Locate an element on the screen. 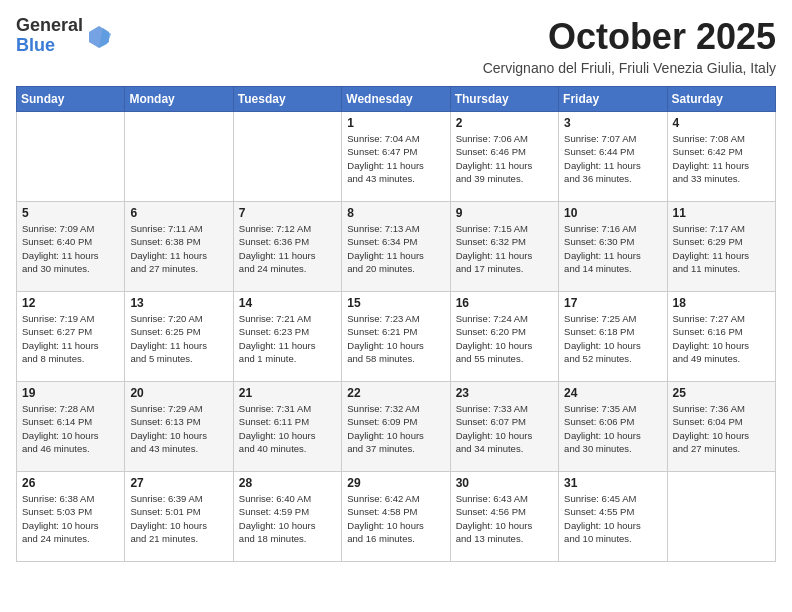  calendar-header-row: SundayMondayTuesdayWednesdayThursdayFrid… is located at coordinates (396, 100).